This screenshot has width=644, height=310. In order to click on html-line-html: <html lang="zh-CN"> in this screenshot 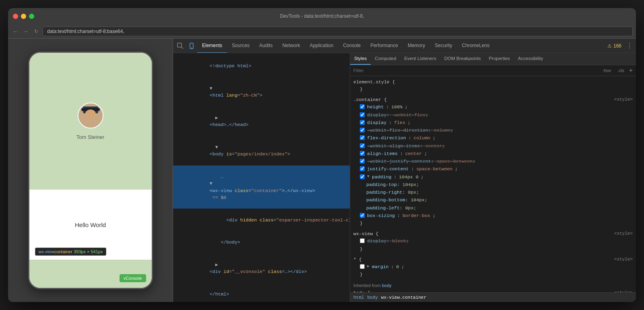, I will do `click(262, 92)`.